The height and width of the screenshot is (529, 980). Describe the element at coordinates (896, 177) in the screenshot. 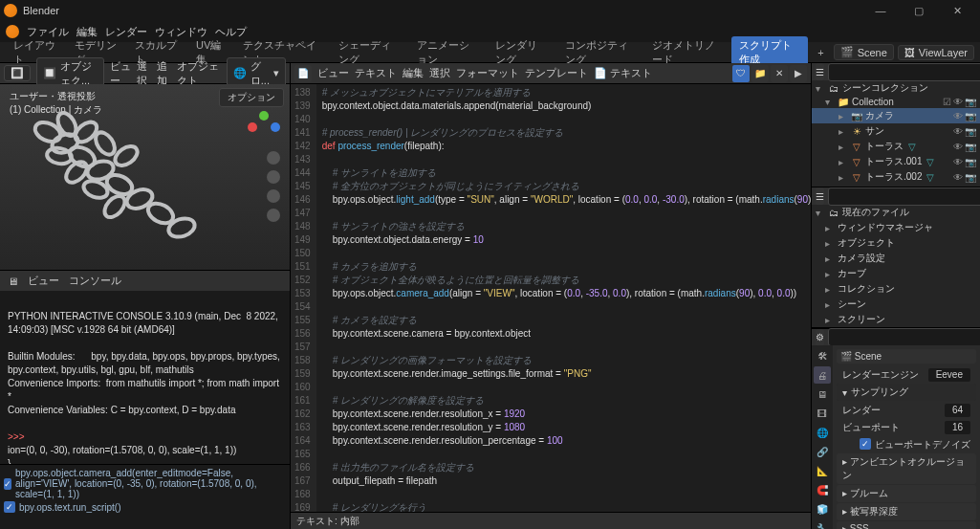

I see `outliner-item: ▸▽トーラス.002▽👁📷` at that location.